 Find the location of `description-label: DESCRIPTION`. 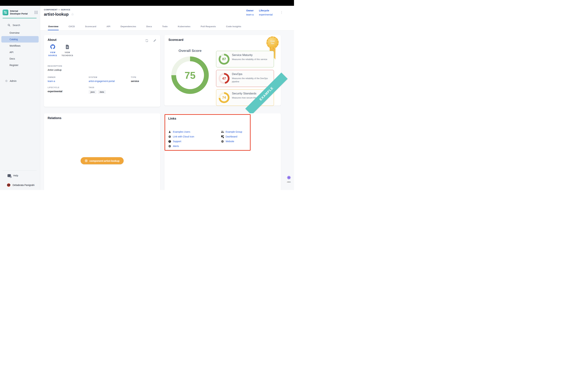

description-label: DESCRIPTION is located at coordinates (55, 66).